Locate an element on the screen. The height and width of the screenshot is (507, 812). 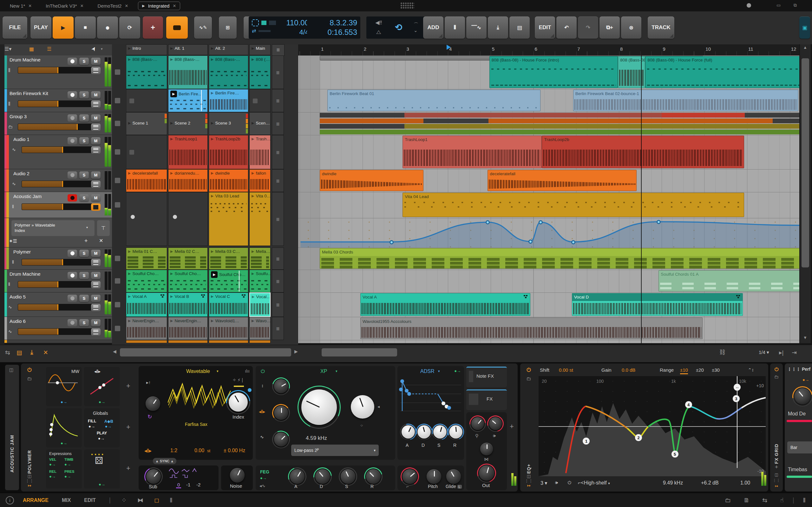
playhead-marker is located at coordinates (449, 47).